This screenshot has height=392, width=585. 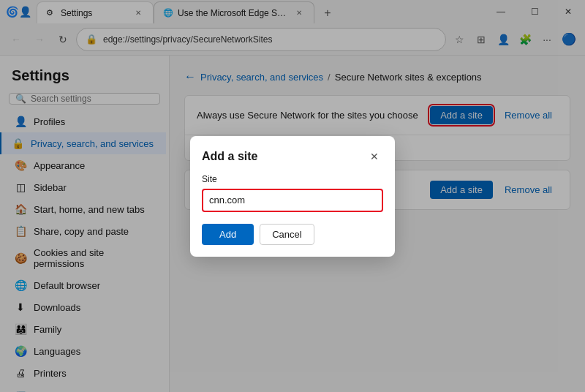 What do you see at coordinates (292, 214) in the screenshot?
I see `dialog-body: Site Add Cancel` at bounding box center [292, 214].